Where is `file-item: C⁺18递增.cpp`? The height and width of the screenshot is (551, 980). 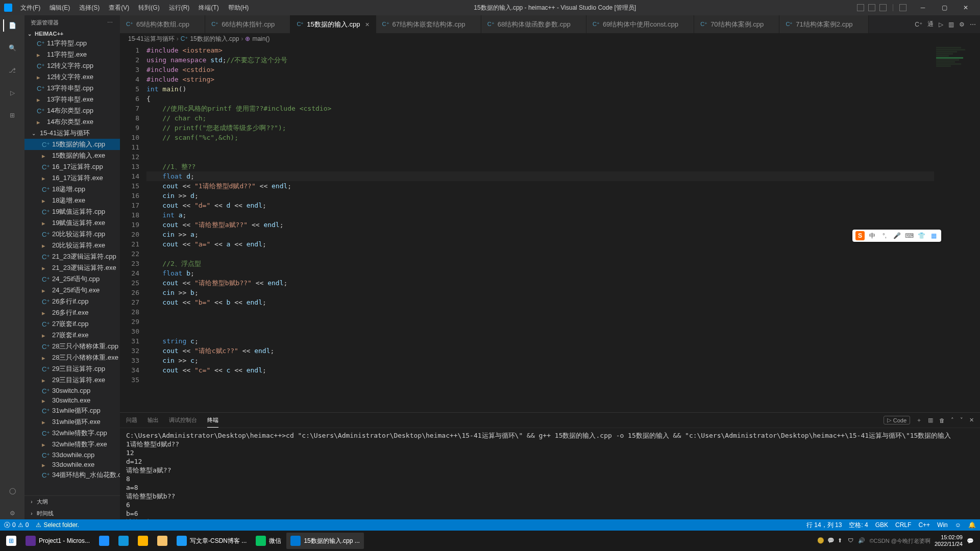
file-item: C⁺18递增.cpp is located at coordinates (72, 189).